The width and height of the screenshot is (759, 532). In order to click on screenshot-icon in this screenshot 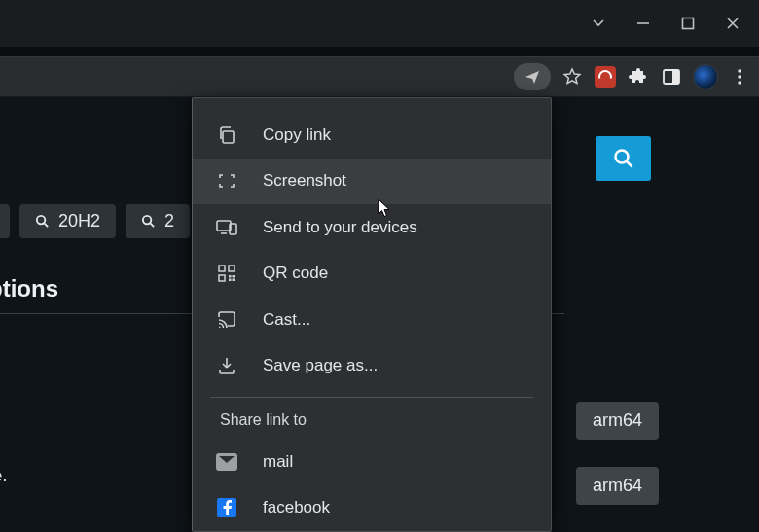, I will do `click(227, 181)`.